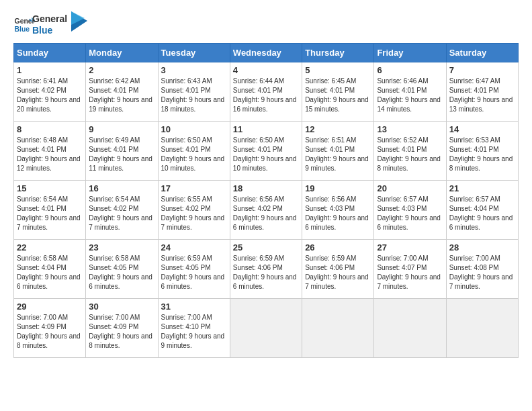 The image size is (532, 411). What do you see at coordinates (50, 150) in the screenshot?
I see `calendar-cell: 8Sunrise: 6:48 AMSunset: 4:01 PMDaylight…` at bounding box center [50, 150].